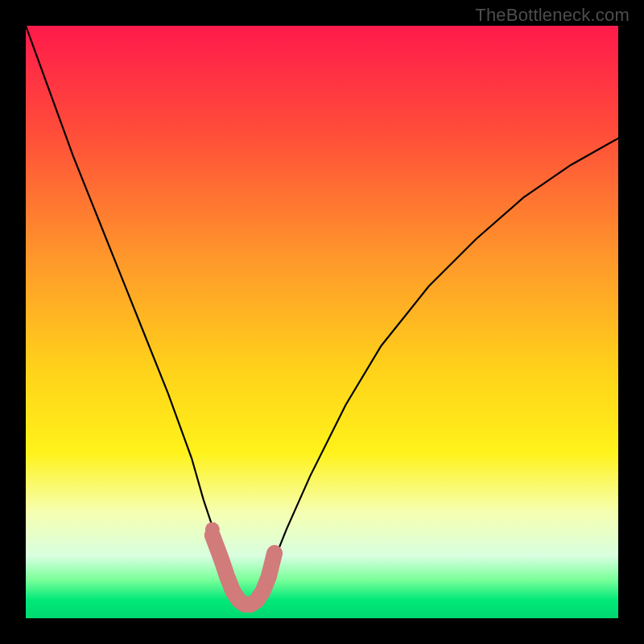  Describe the element at coordinates (552, 15) in the screenshot. I see `watermark-text: TheBottleneck.com` at that location.